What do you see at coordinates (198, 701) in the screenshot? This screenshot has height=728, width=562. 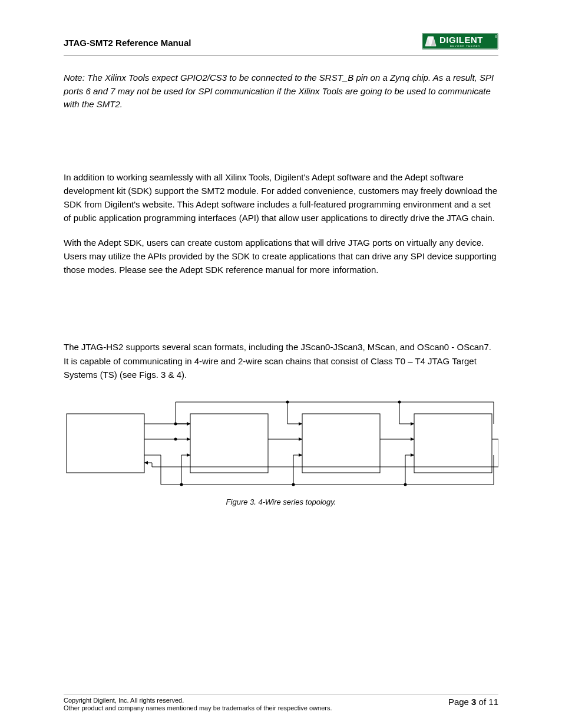 I see `footer-copyright: Copyright Digilent, Inc. All rights rese…` at bounding box center [198, 701].